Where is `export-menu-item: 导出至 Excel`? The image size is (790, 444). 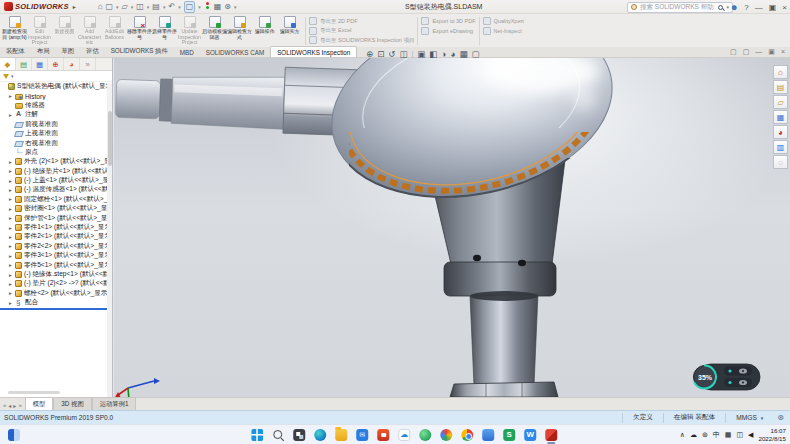
export-menu-item: 导出至 Excel is located at coordinates (362, 31).